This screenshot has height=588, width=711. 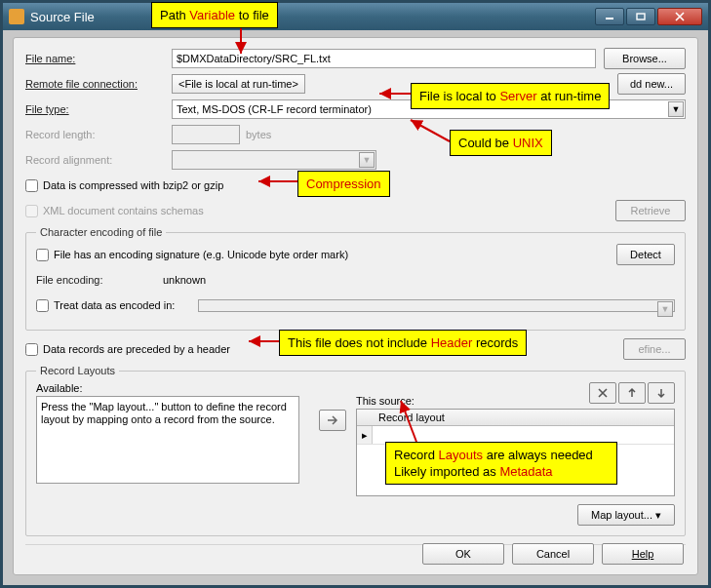 I want to click on window-title: Source File, so click(x=62, y=18).